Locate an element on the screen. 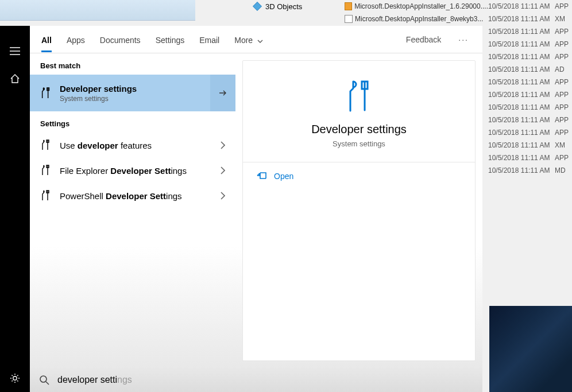 The width and height of the screenshot is (572, 392). feedback-link: Feedback is located at coordinates (424, 40).